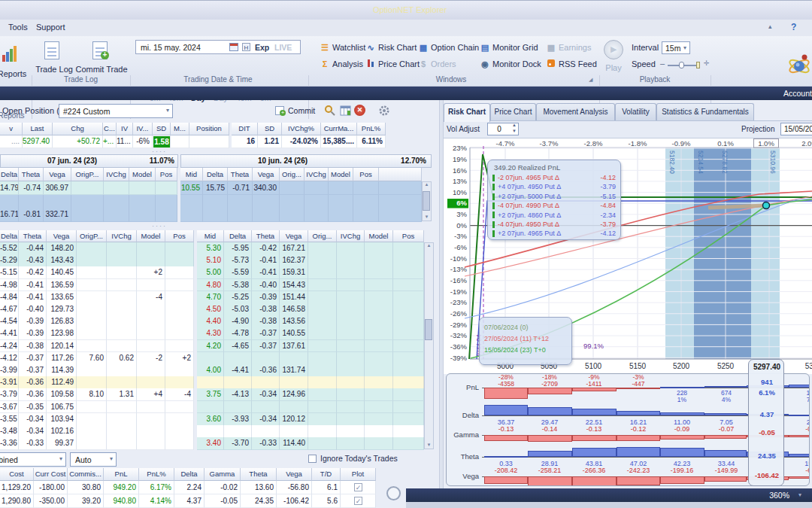 The height and width of the screenshot is (508, 812). What do you see at coordinates (9, 432) in the screenshot?
I see `option-left-cell: -3.48` at bounding box center [9, 432].